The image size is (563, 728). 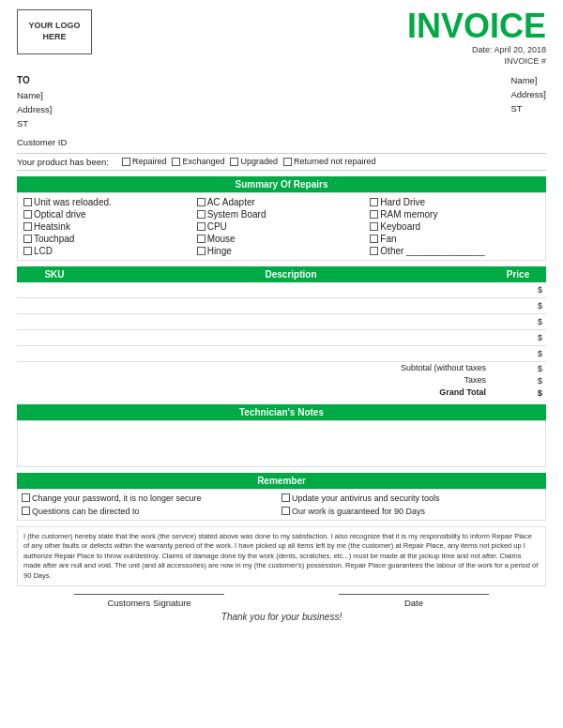 What do you see at coordinates (454, 251) in the screenshot?
I see `summary-item-3-5: Other _______________` at bounding box center [454, 251].